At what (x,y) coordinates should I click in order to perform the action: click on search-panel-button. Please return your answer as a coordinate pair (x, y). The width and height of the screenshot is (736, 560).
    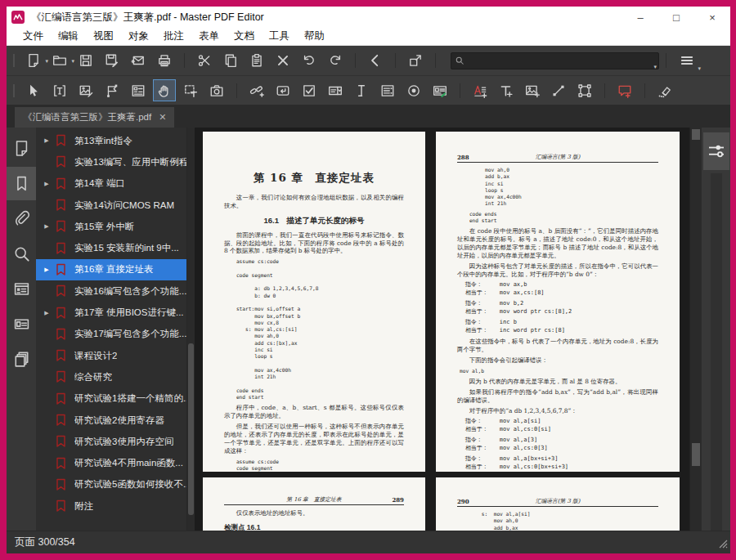
    Looking at the image, I should click on (21, 253).